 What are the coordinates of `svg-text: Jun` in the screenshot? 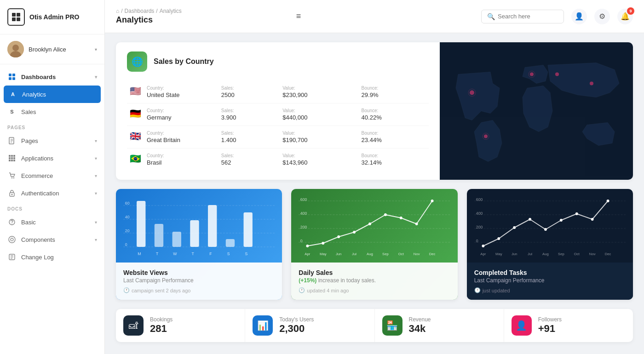 It's located at (514, 254).